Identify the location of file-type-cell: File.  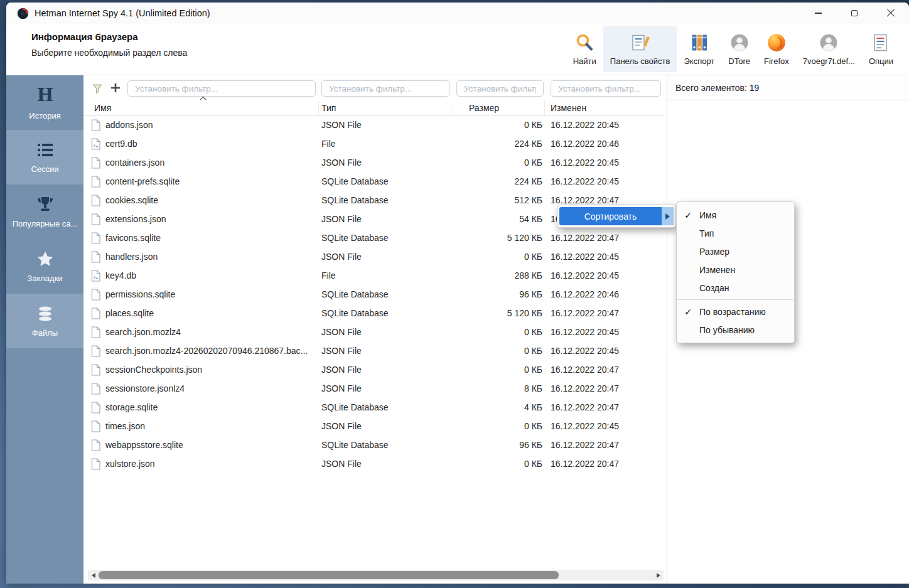
(386, 144).